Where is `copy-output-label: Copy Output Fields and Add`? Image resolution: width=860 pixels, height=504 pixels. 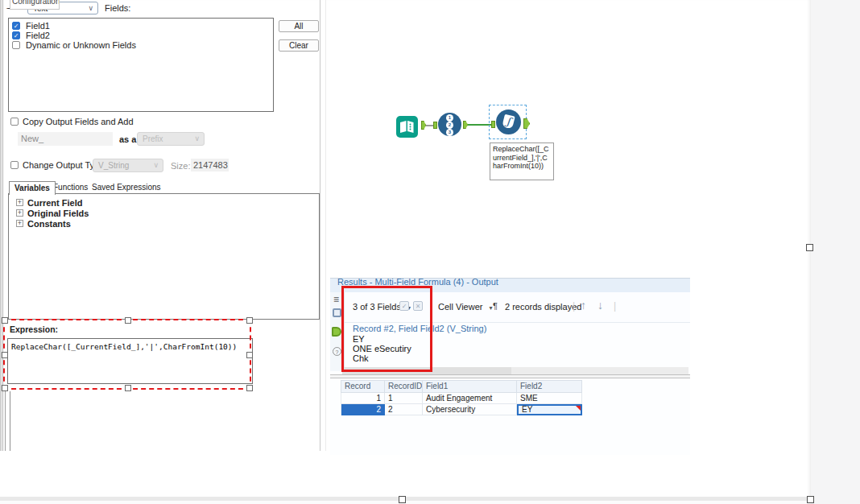 copy-output-label: Copy Output Fields and Add is located at coordinates (78, 122).